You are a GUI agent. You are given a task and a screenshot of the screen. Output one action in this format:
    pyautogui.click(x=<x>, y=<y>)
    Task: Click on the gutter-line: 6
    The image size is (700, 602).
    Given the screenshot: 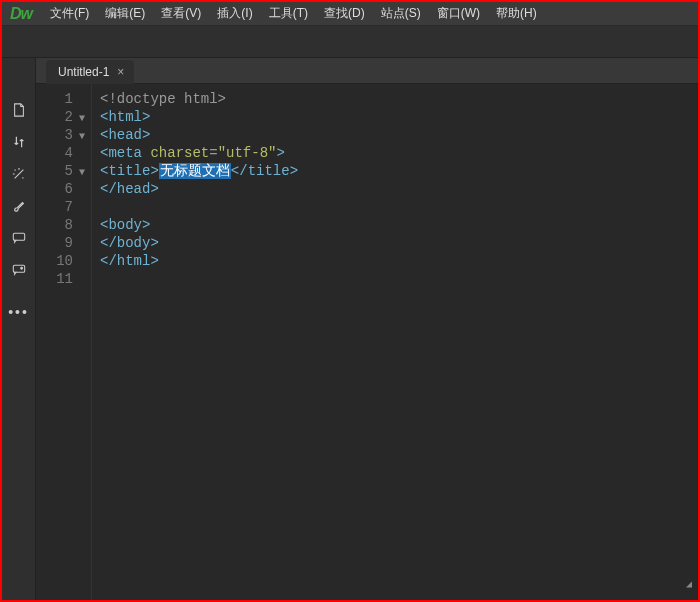 What is the action you would take?
    pyautogui.click(x=62, y=189)
    